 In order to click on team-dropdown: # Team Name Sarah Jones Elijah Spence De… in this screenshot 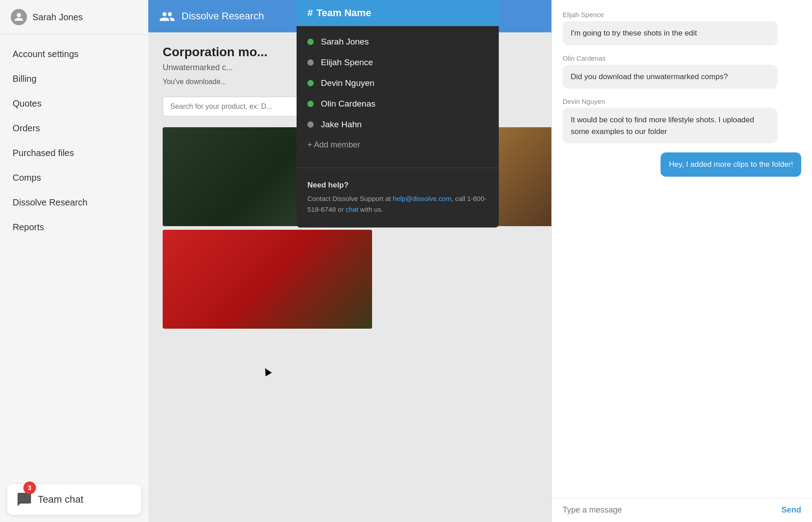, I will do `click(398, 114)`.